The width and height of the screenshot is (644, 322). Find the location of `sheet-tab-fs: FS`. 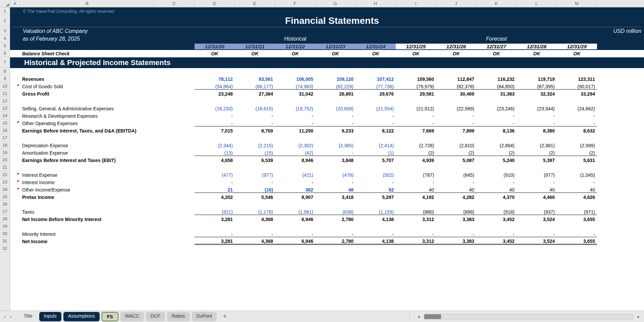

sheet-tab-fs: FS is located at coordinates (110, 317).